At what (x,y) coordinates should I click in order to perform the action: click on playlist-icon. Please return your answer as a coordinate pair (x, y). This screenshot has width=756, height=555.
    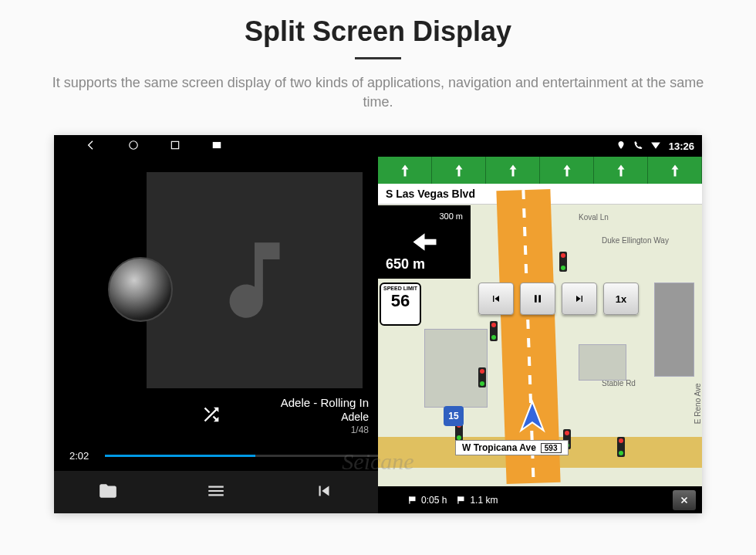
    Looking at the image, I should click on (216, 492).